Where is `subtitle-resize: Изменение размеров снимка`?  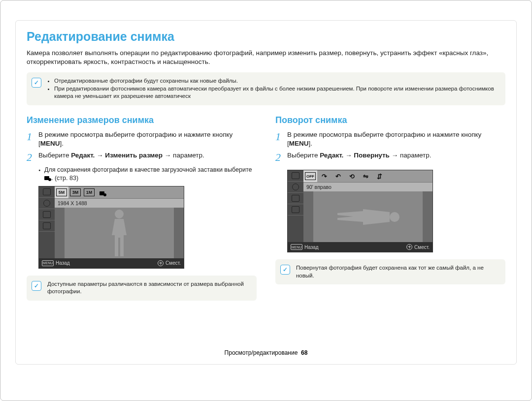
subtitle-resize: Изменение размеров снимка is located at coordinates (142, 120).